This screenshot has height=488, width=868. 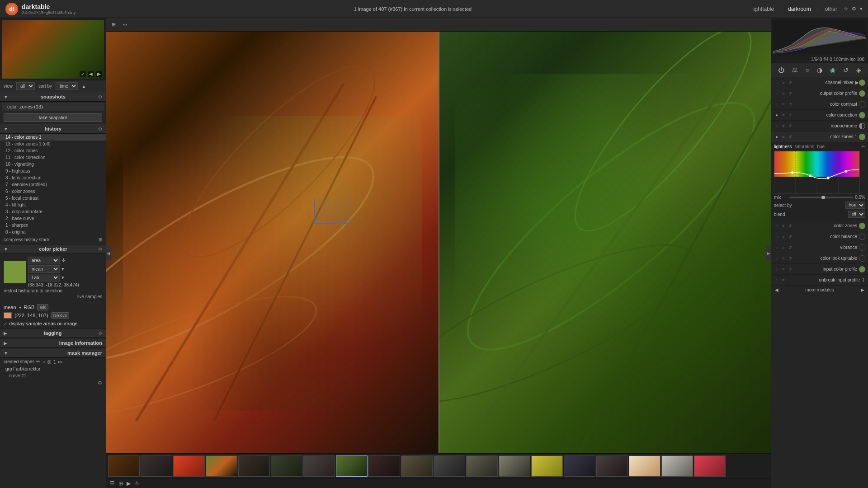 I want to click on left-panel-toggle: ◀, so click(x=108, y=253).